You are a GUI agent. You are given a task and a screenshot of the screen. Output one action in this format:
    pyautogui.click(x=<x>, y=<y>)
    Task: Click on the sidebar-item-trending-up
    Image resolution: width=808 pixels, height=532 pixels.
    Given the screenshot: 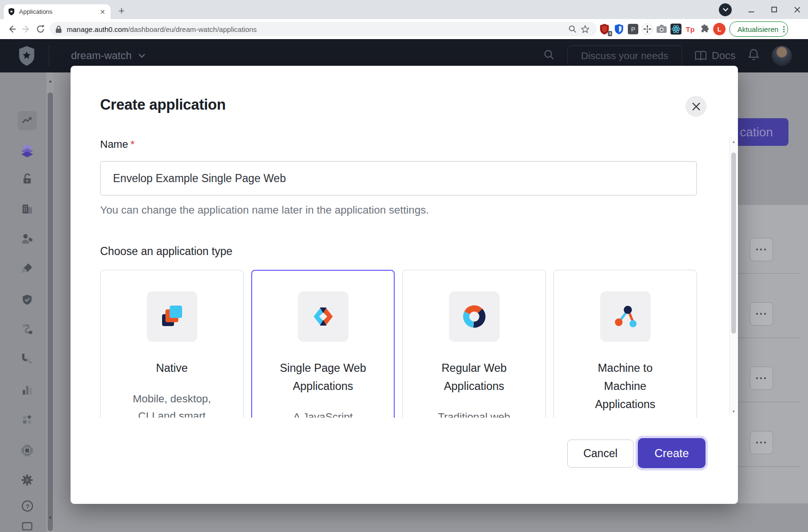 What is the action you would take?
    pyautogui.click(x=27, y=121)
    